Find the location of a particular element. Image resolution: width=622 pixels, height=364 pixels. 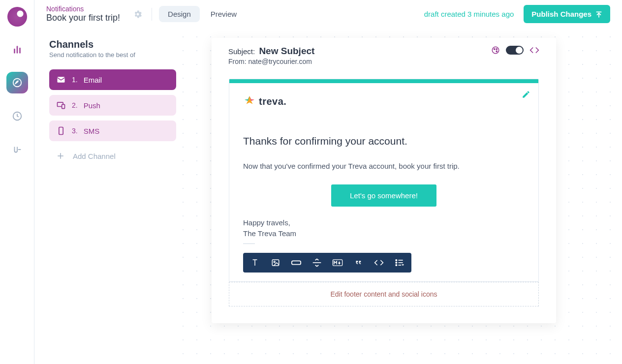

channel-num: 3. is located at coordinates (75, 131).